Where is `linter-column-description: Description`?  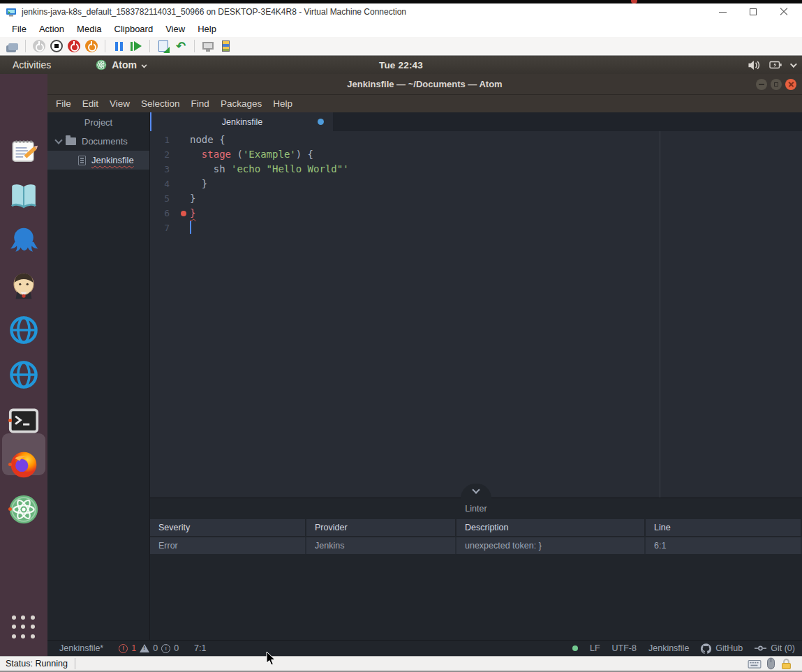 linter-column-description: Description is located at coordinates (551, 528).